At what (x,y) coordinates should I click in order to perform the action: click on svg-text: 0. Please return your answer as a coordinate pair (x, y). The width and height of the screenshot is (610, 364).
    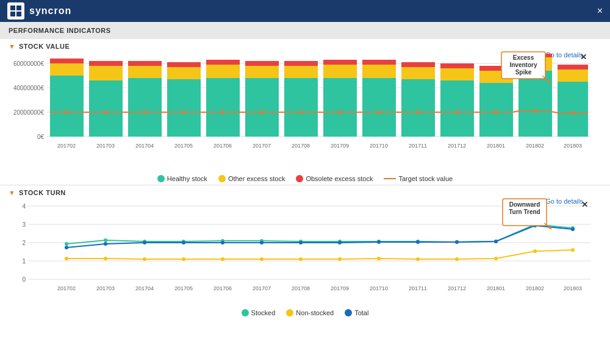
    Looking at the image, I should click on (24, 279).